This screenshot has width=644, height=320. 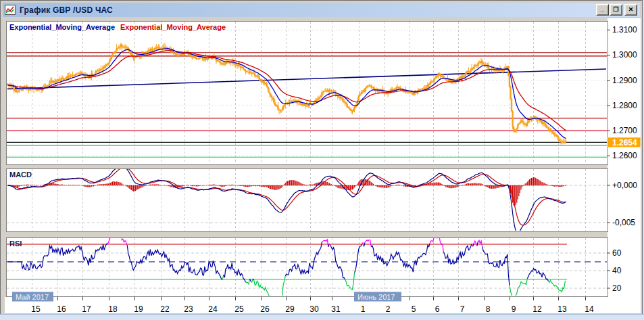 I want to click on date-axis-label: 14, so click(x=589, y=309).